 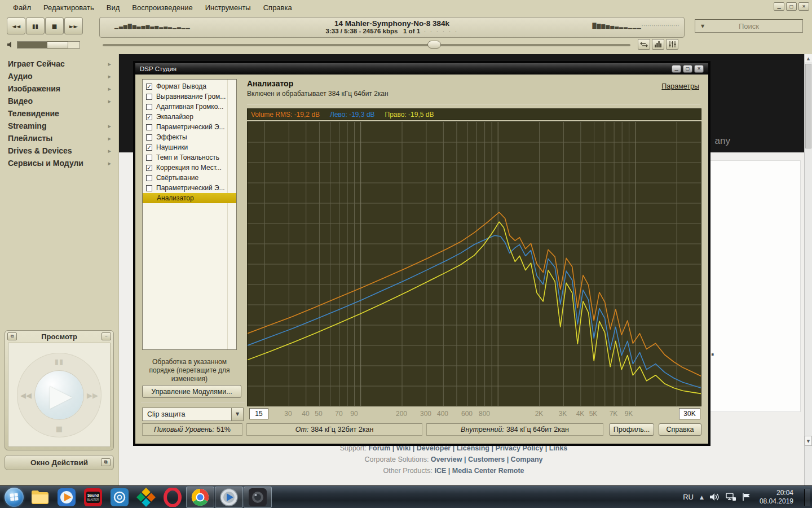 I want to click on hidden-icons-icon: ▲, so click(x=701, y=497).